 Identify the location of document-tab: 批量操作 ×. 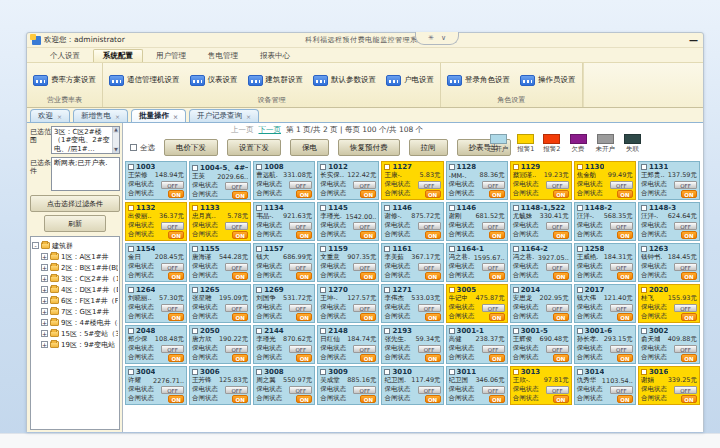
(158, 116).